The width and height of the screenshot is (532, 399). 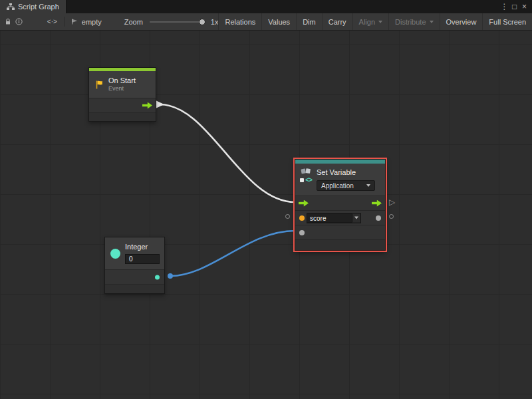 What do you see at coordinates (178, 22) in the screenshot?
I see `zoom-slider` at bounding box center [178, 22].